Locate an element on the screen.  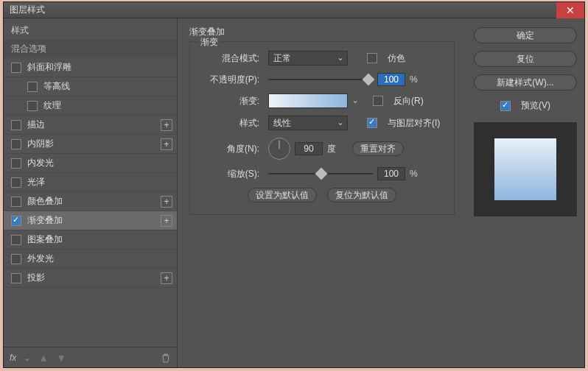
blend-mode-label: 混合模式: is located at coordinates (231, 59).